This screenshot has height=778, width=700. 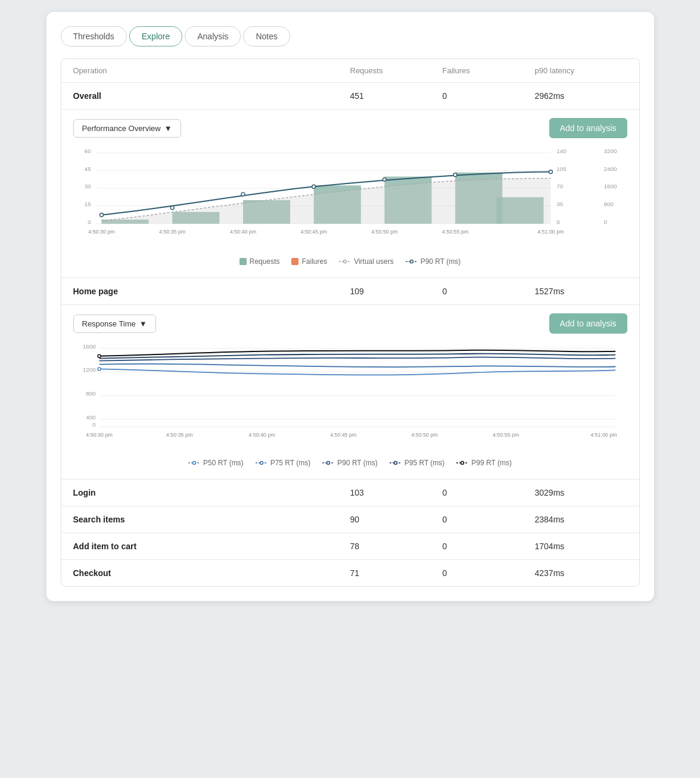 What do you see at coordinates (489, 70) in the screenshot?
I see `col-failures: Failures` at bounding box center [489, 70].